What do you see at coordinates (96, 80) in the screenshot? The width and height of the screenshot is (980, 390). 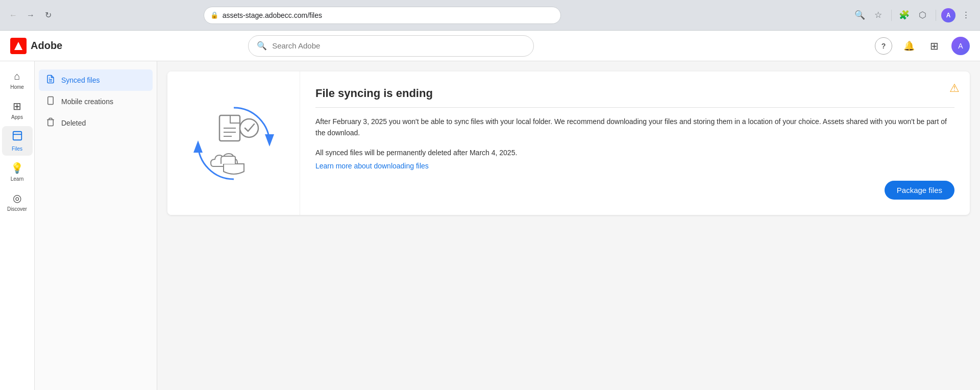 I see `nav-synced-files: Synced files` at bounding box center [96, 80].